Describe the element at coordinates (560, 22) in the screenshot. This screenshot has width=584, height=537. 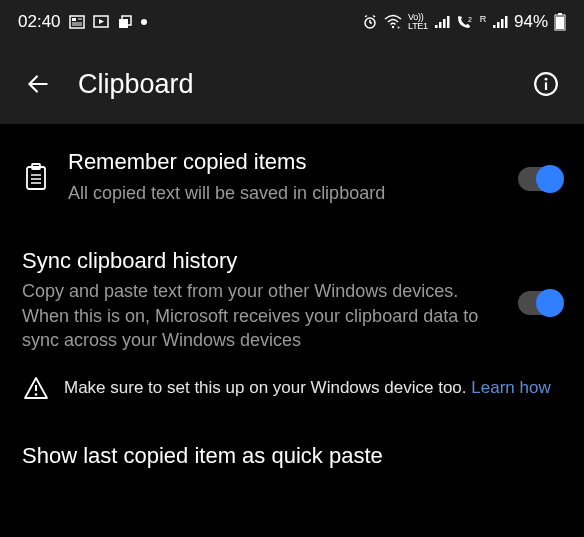
I see `battery-icon` at that location.